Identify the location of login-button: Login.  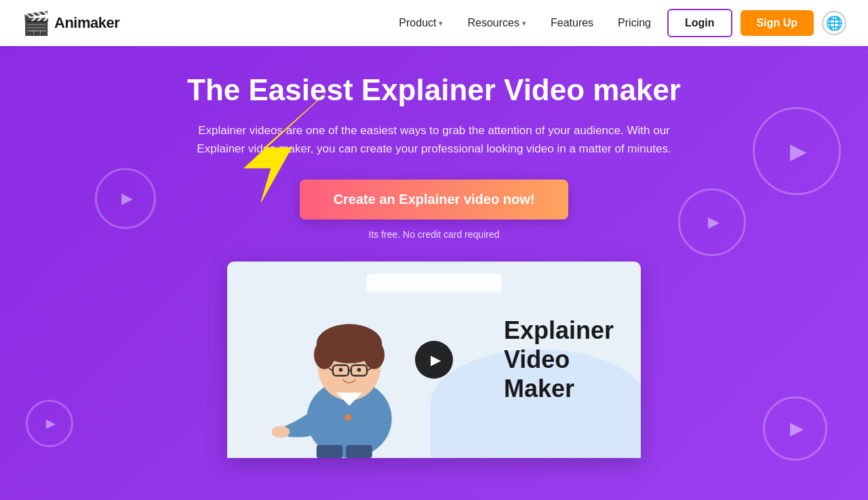
(700, 23).